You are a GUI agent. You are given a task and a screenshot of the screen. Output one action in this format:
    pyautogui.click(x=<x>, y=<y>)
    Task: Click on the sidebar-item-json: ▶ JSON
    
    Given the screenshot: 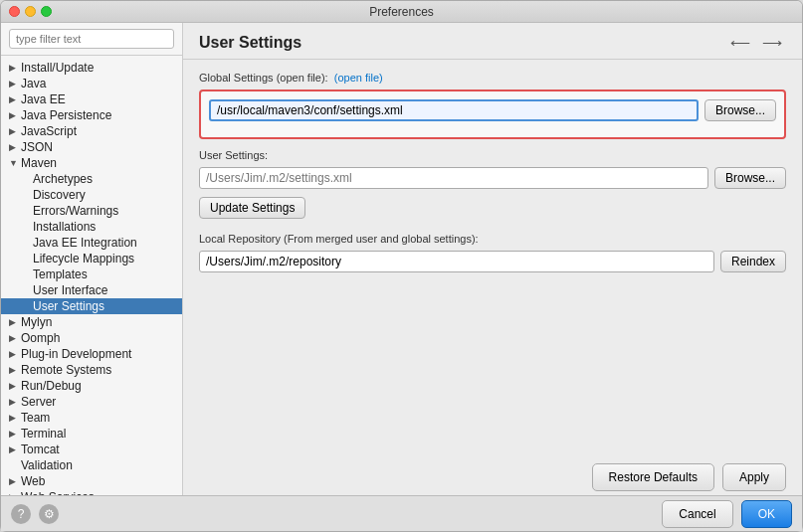 What is the action you would take?
    pyautogui.click(x=92, y=147)
    